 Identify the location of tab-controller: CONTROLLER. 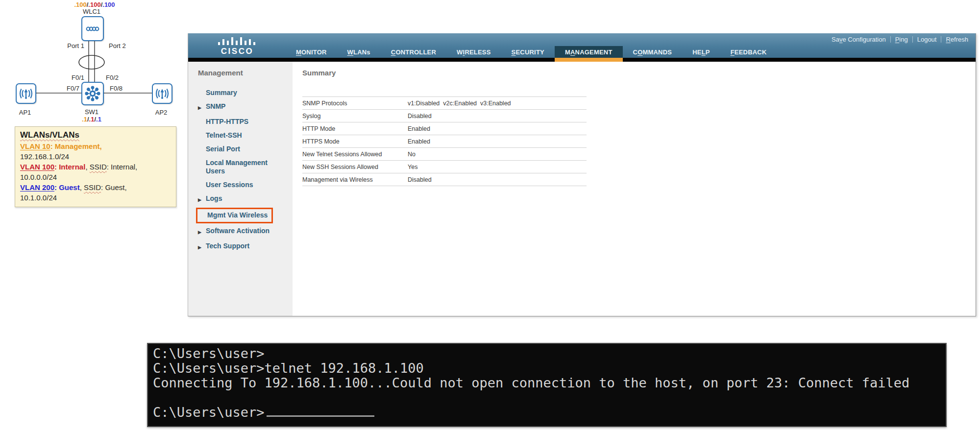
(414, 52).